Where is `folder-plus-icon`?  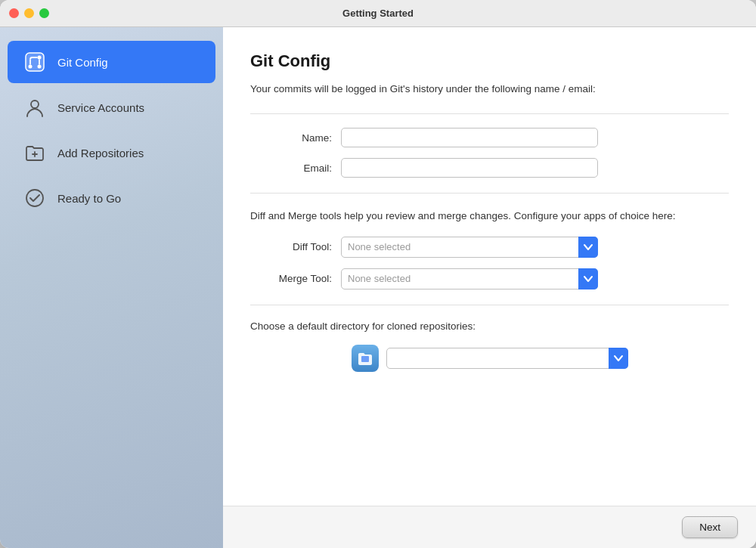
folder-plus-icon is located at coordinates (35, 153).